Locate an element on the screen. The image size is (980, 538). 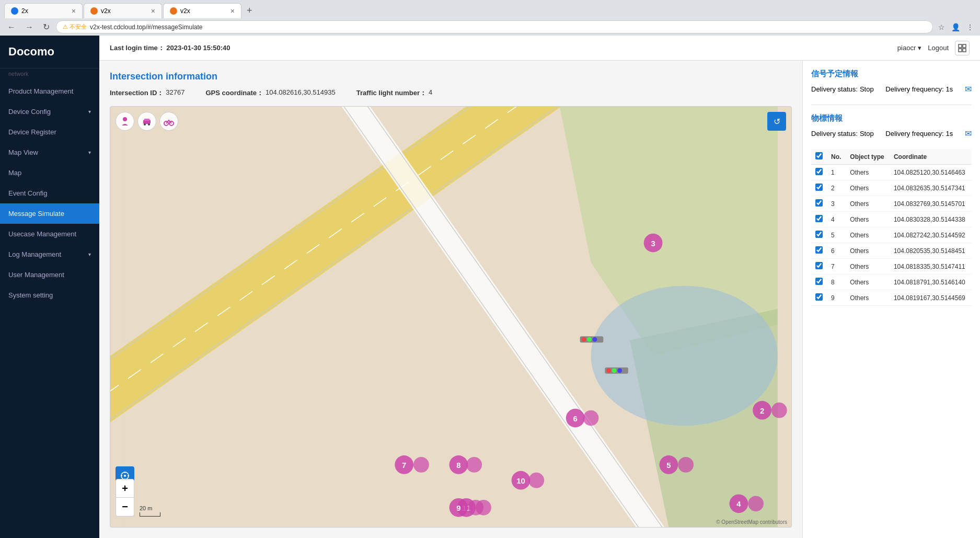
last-login-value: 2023-01-30 15:50:40 is located at coordinates (198, 48).